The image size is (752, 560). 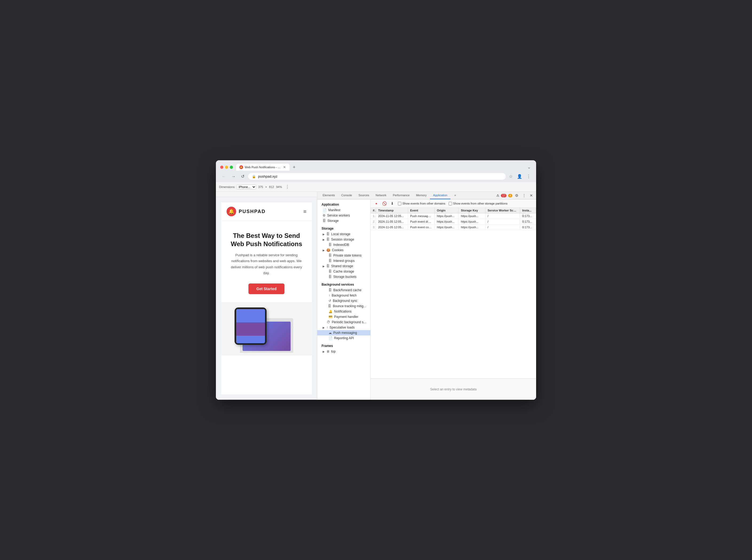 What do you see at coordinates (472, 211) in the screenshot?
I see `col-header-storage-key: Storage Key` at bounding box center [472, 211].